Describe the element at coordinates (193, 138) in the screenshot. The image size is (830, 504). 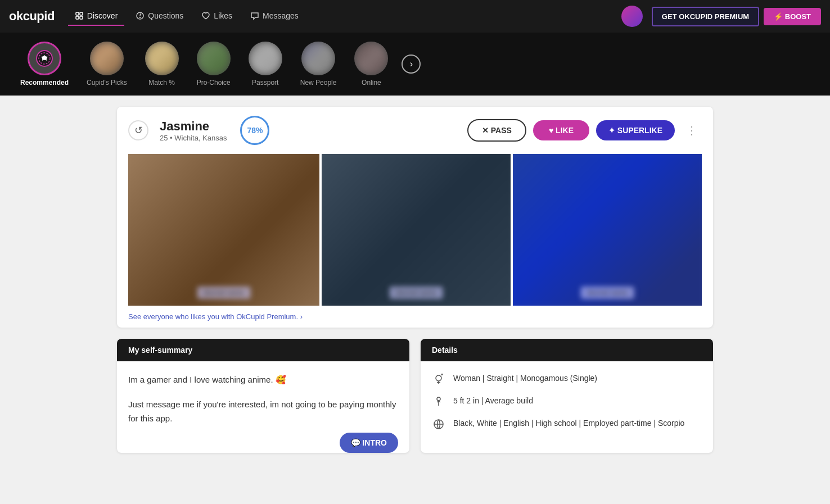
I see `profile-age-location: 25 • Wichita, Kansas` at that location.